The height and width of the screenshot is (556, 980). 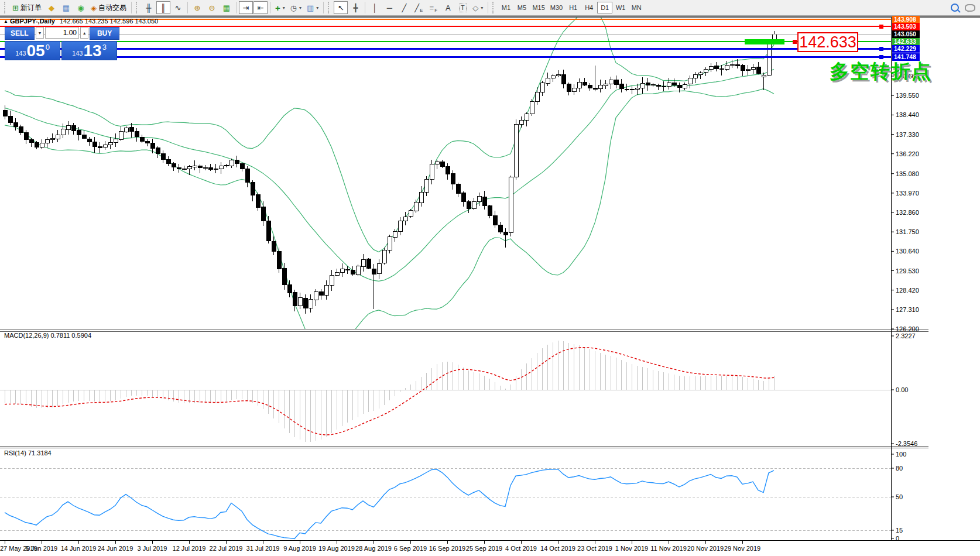 What do you see at coordinates (341, 8) in the screenshot?
I see `cursor-button: ↖` at bounding box center [341, 8].